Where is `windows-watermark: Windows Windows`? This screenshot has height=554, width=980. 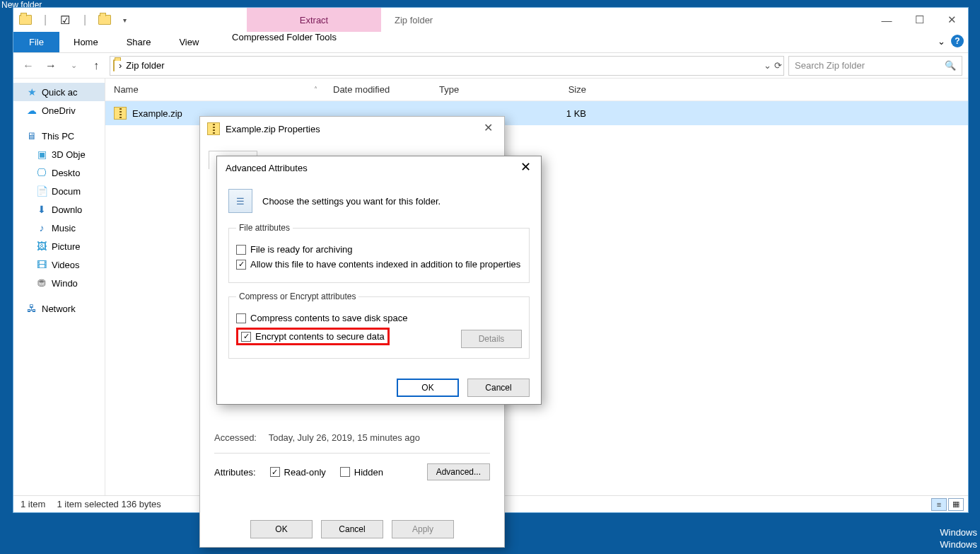
windows-watermark: Windows Windows is located at coordinates (959, 539).